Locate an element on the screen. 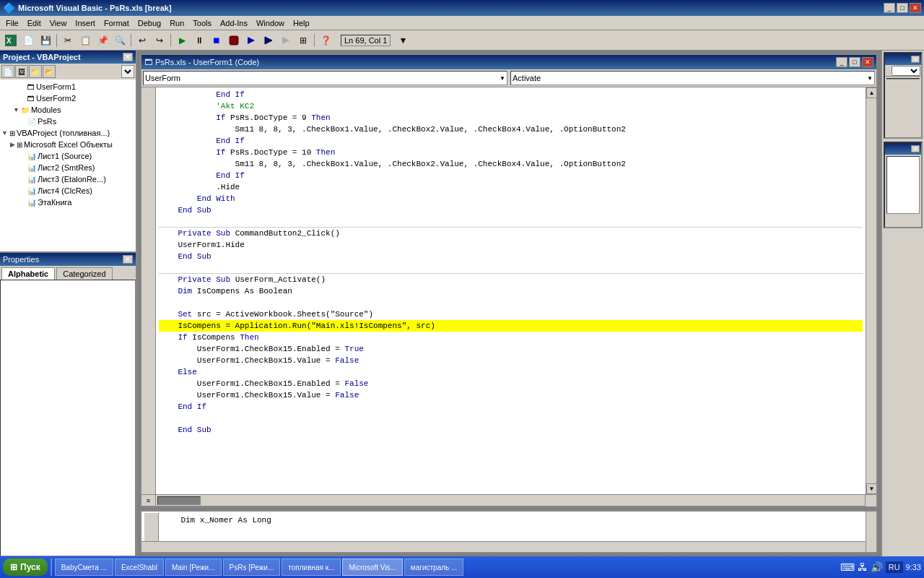  title-bar: 🔷 Microsoft Visual Basic - PsRs.xls [bre… is located at coordinates (462, 8).